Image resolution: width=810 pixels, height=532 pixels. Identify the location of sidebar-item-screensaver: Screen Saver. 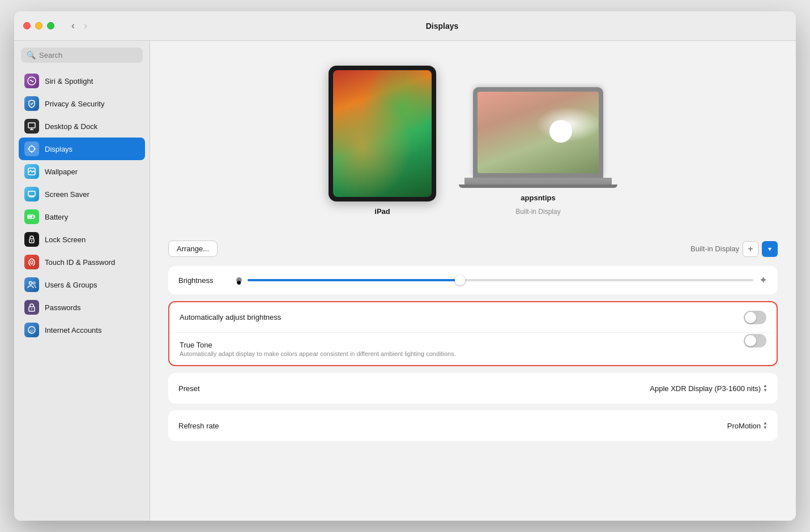
(82, 194).